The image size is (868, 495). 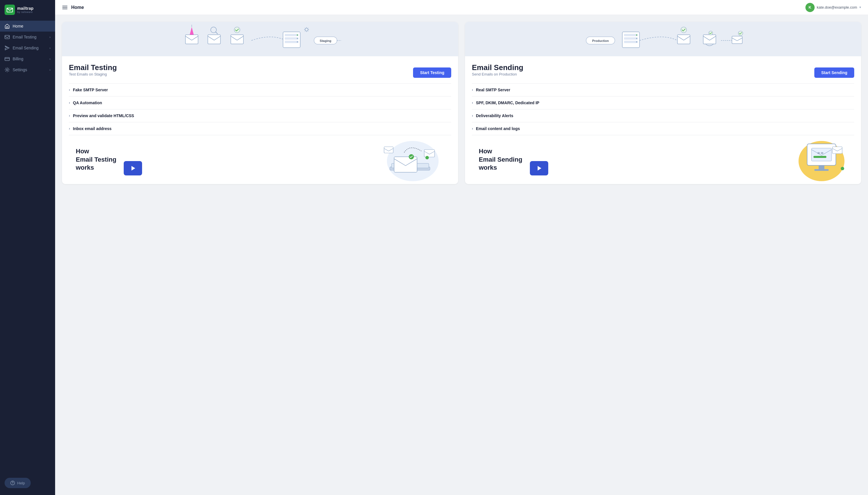 I want to click on sidebar-item-home: Home, so click(x=28, y=26).